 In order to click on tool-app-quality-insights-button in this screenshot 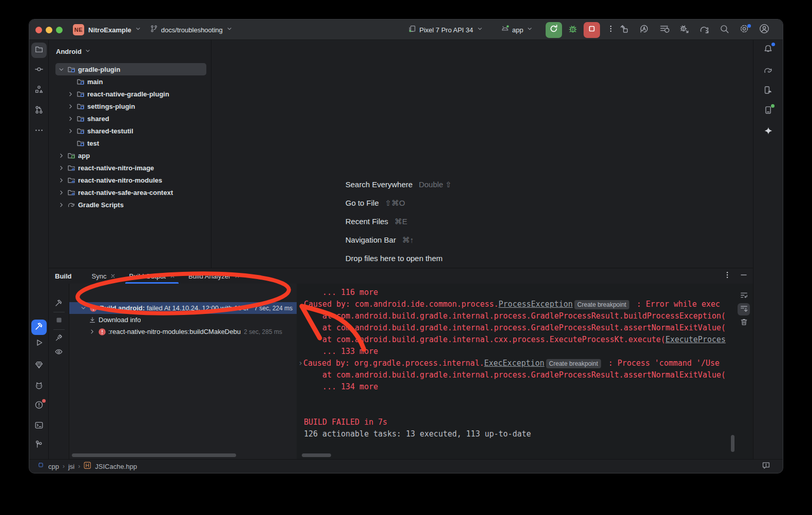, I will do `click(39, 366)`.